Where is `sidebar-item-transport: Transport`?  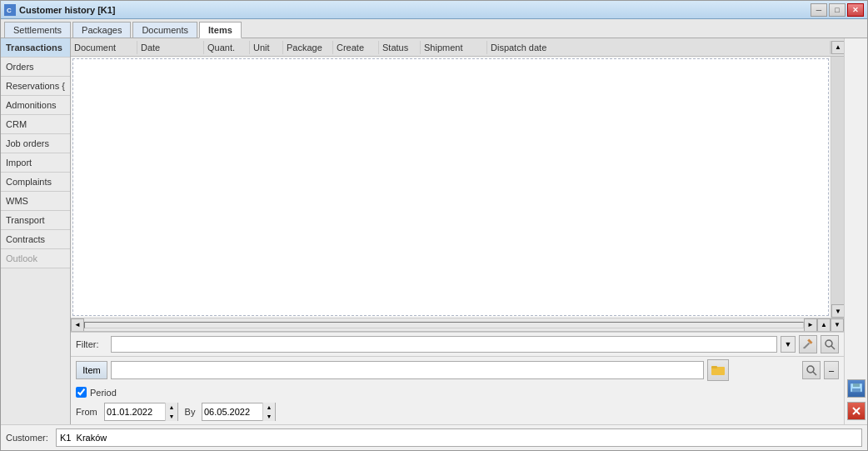 sidebar-item-transport: Transport is located at coordinates (35, 220).